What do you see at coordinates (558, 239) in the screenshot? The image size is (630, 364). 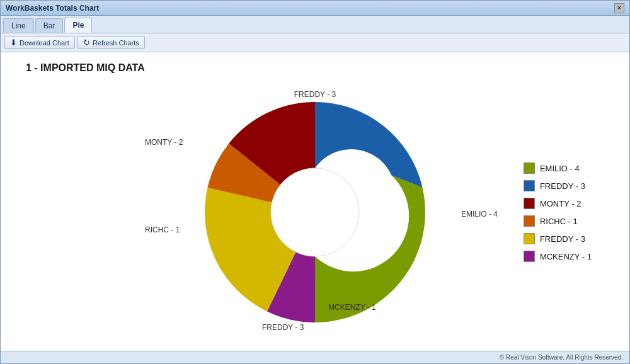 I see `legend-item-freddy-yellow: FREDDY - 3` at bounding box center [558, 239].